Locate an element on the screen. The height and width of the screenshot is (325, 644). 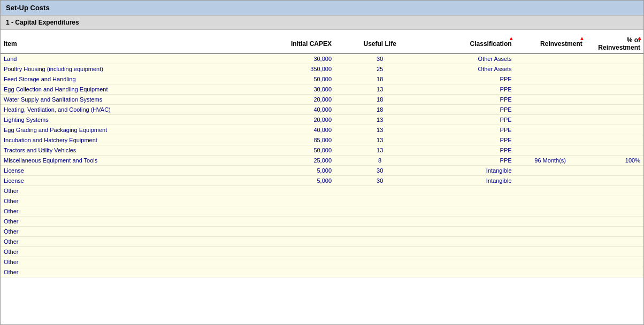
table-row: License5,00030Intangible is located at coordinates (322, 171).